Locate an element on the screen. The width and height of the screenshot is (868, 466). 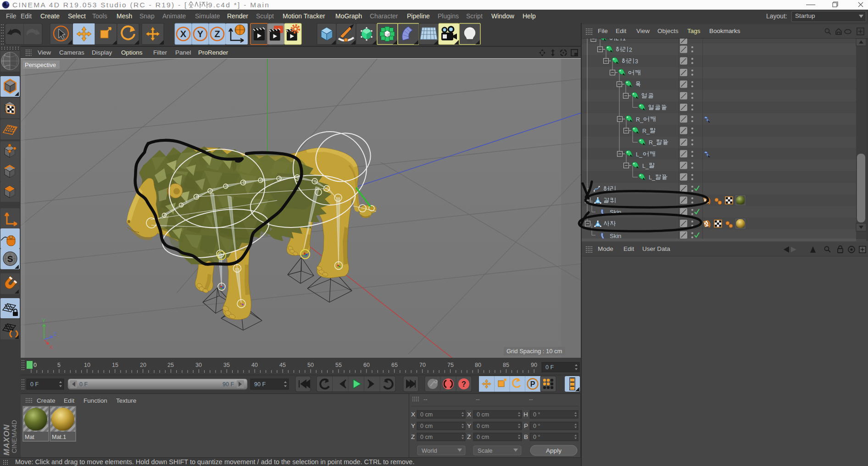
svg-text: 15 is located at coordinates (115, 365).